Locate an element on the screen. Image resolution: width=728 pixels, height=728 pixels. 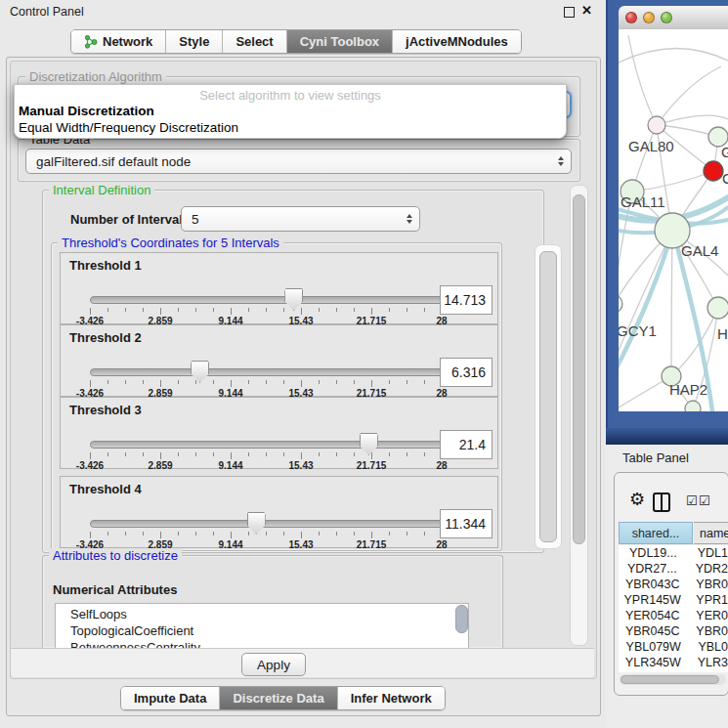
table-row: YBL079WYBL0 is located at coordinates (673, 647).